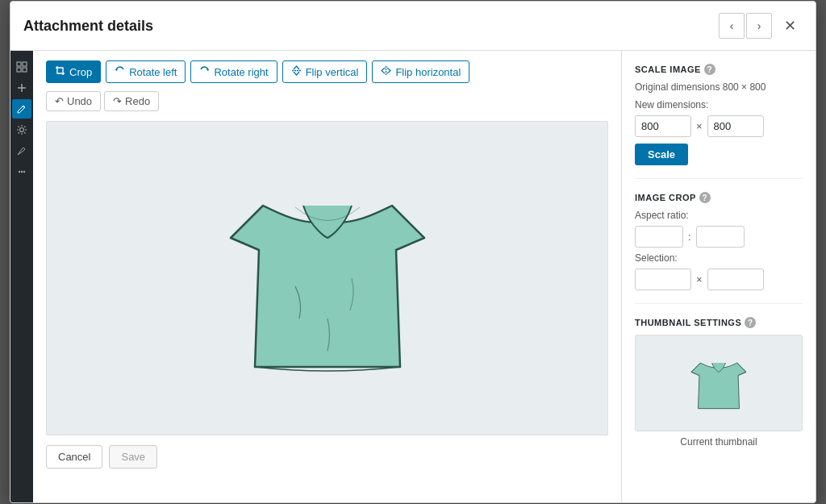 The height and width of the screenshot is (504, 826). What do you see at coordinates (327, 278) in the screenshot?
I see `tshirt-svg` at bounding box center [327, 278].